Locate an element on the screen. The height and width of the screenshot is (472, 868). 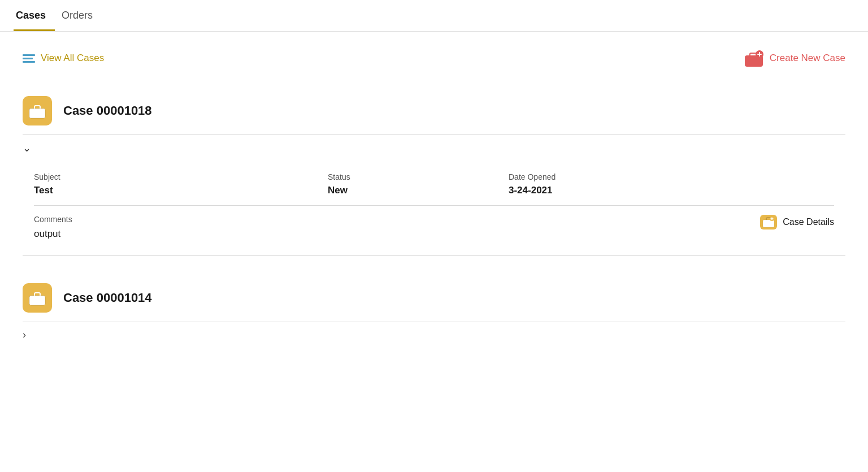
list-icon is located at coordinates (29, 59).